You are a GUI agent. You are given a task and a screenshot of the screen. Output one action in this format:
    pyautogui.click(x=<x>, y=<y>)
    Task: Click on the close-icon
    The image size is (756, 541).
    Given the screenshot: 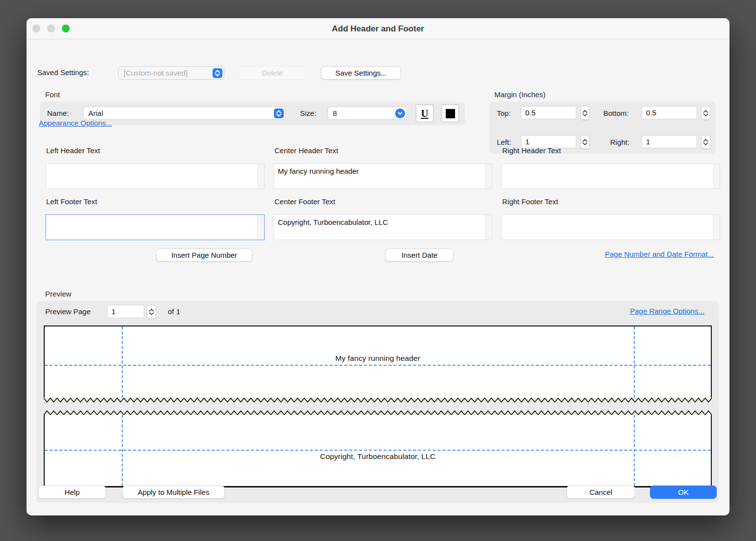 What is the action you would take?
    pyautogui.click(x=36, y=28)
    